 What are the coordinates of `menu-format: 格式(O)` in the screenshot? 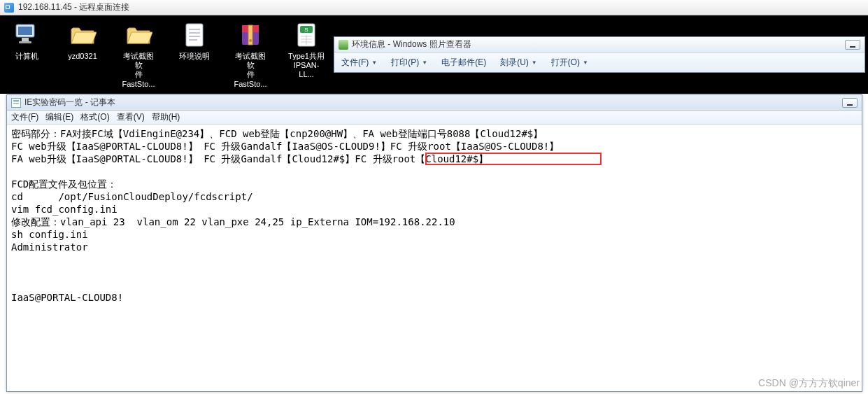 It's located at (95, 118).